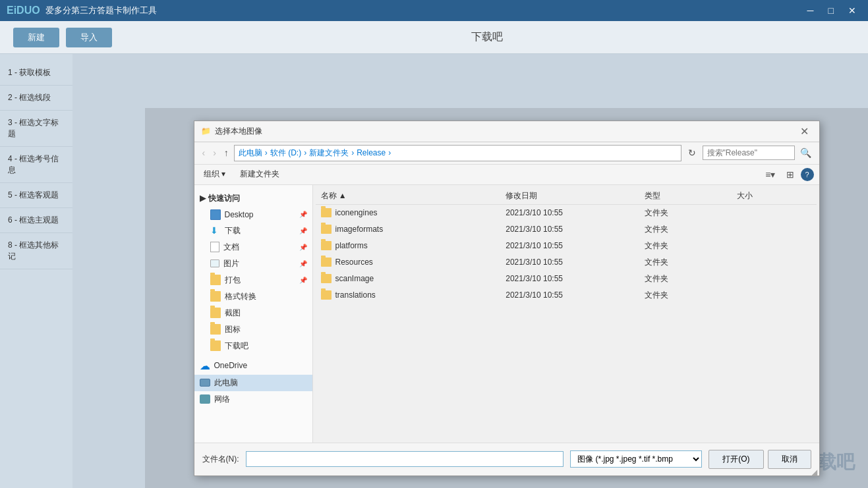 Image resolution: width=868 pixels, height=488 pixels. I want to click on filetype-select: 图像 (*.jpg *.jpeg *.tif *.bmp, so click(636, 459).